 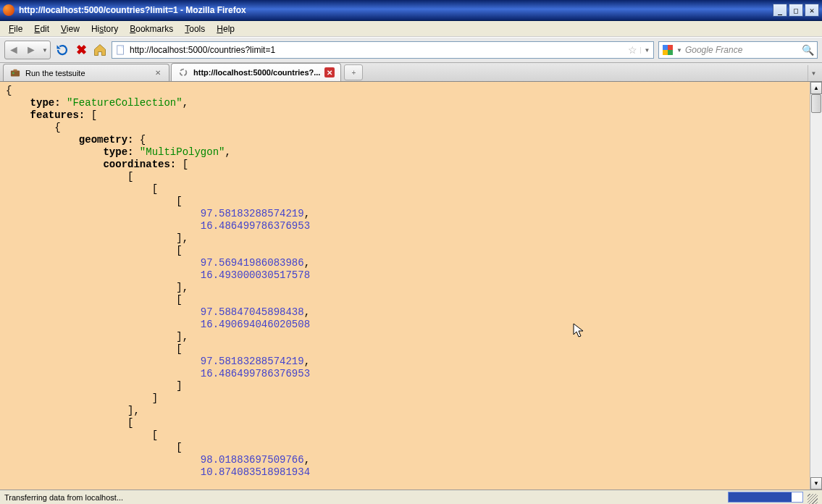 What do you see at coordinates (9, 10) in the screenshot?
I see `firefox-icon` at bounding box center [9, 10].